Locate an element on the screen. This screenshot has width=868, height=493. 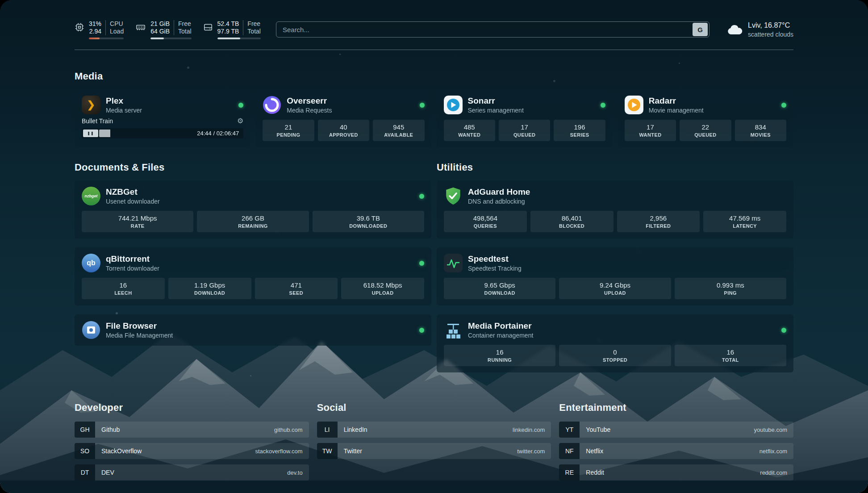
overseerr-stat-approved: 40 APPROVED is located at coordinates (344, 130).